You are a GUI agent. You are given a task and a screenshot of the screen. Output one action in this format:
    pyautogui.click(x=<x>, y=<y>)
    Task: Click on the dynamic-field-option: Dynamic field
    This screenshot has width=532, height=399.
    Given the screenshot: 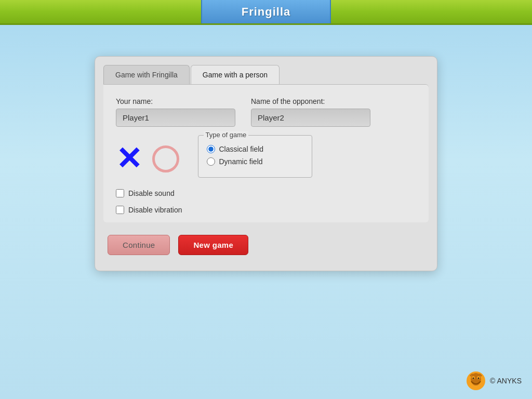 What is the action you would take?
    pyautogui.click(x=255, y=162)
    